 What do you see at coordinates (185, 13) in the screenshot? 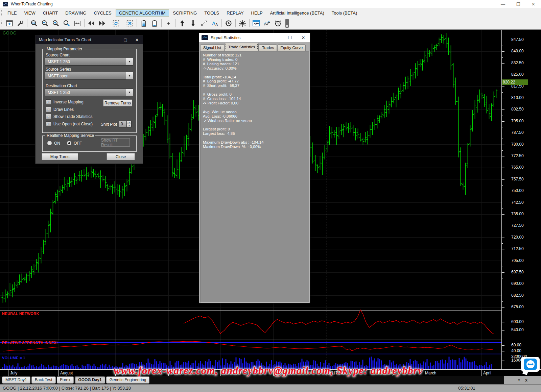
I see `menu-item: SCRIPTING` at bounding box center [185, 13].